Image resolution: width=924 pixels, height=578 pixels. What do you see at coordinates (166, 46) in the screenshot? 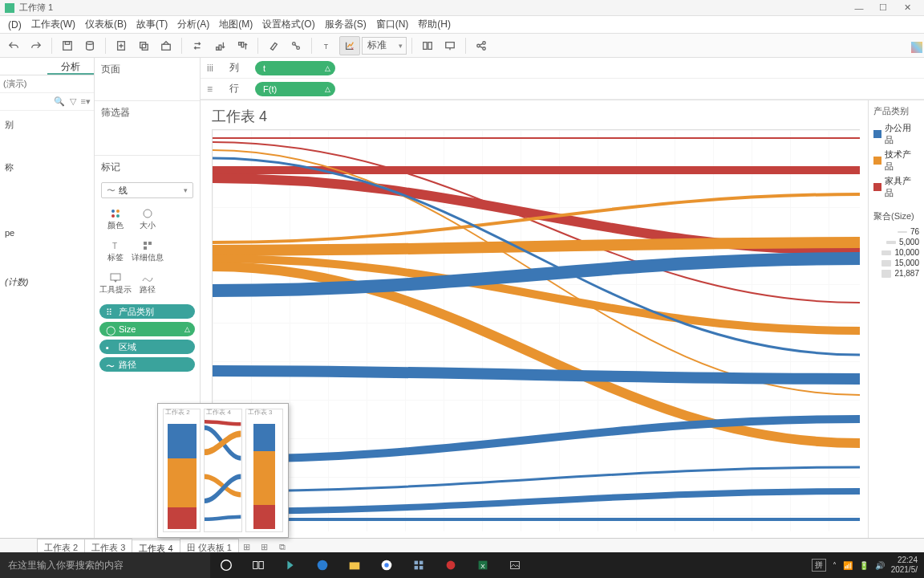
I see `clear-button` at bounding box center [166, 46].